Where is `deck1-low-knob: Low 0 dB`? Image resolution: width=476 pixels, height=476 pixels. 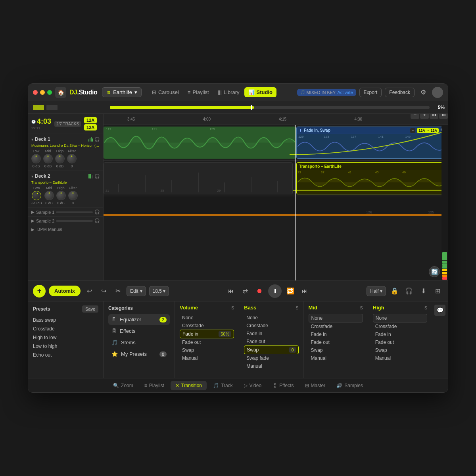
deck1-low-knob: Low 0 dB is located at coordinates (36, 159).